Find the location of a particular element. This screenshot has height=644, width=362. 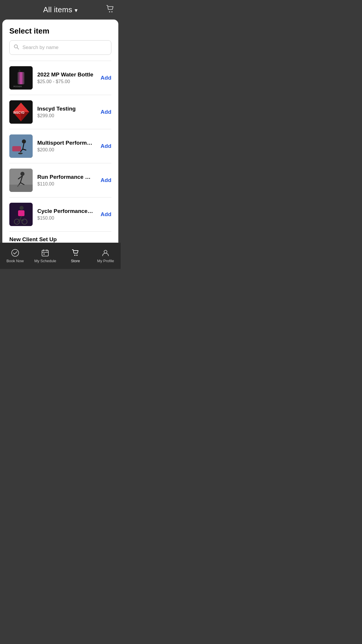

list-item: Run Performance Program... $110.00 Add is located at coordinates (60, 180).